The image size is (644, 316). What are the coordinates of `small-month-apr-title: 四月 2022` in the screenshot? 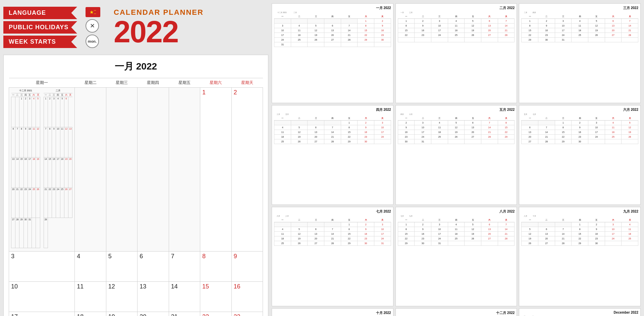 It's located at (333, 110).